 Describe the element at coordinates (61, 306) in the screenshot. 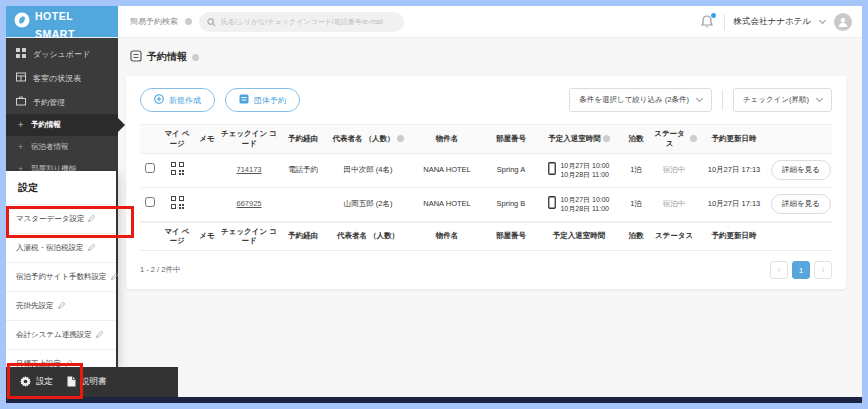

I see `popup-item-receivables: 売掛先設定` at that location.